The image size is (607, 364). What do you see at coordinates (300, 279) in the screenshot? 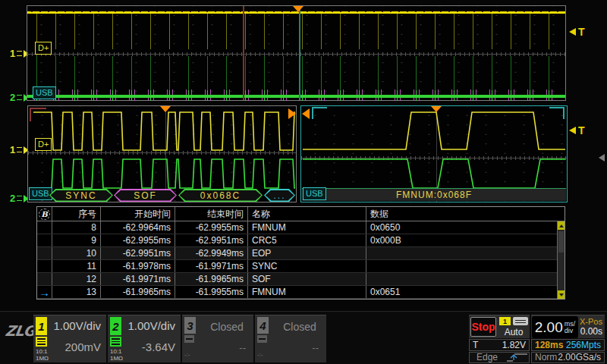
I see `table-row: 12 -61.9971ms -61.9965ms SOF` at bounding box center [300, 279].